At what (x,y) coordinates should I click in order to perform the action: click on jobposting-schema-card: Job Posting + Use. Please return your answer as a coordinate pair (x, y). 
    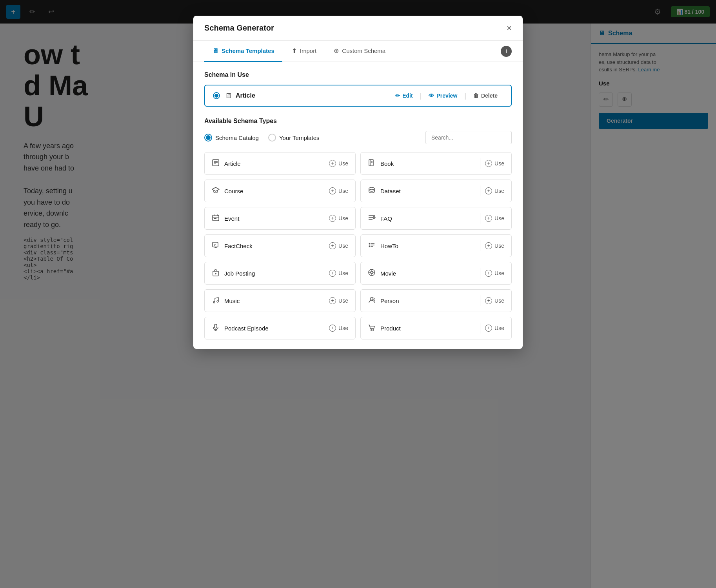
    Looking at the image, I should click on (280, 273).